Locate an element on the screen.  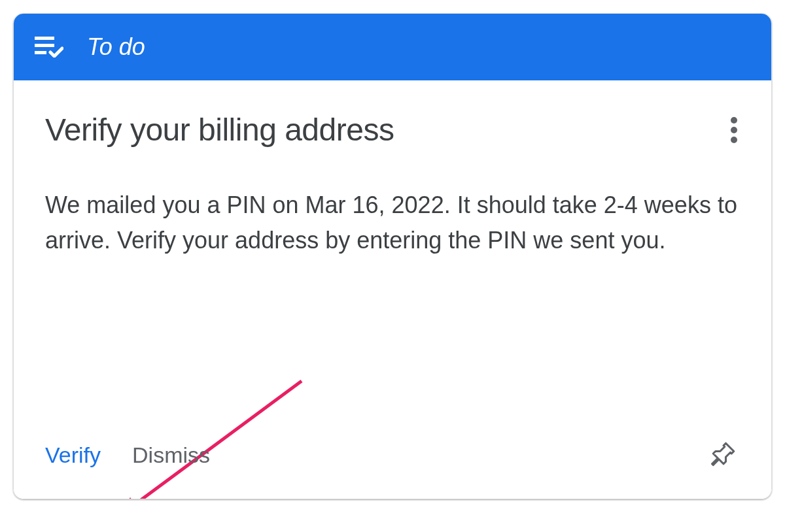
dismiss-button: Dismiss is located at coordinates (171, 455).